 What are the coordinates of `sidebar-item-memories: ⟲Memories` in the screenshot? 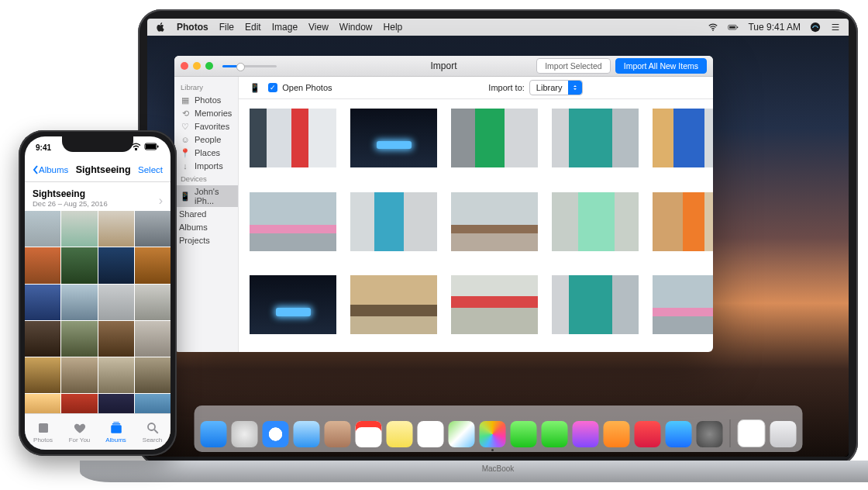 It's located at (206, 113).